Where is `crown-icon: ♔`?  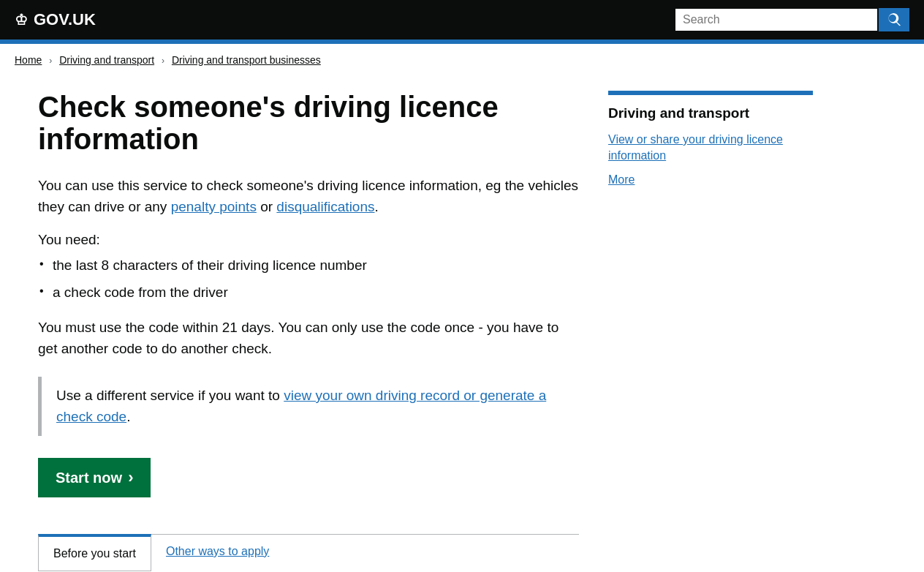 crown-icon: ♔ is located at coordinates (21, 20).